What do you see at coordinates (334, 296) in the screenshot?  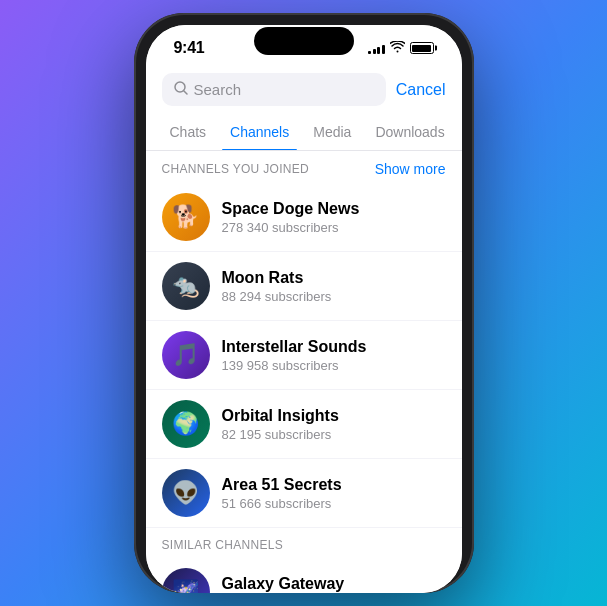 I see `channel-subscribers: 88 294 subscribers` at bounding box center [334, 296].